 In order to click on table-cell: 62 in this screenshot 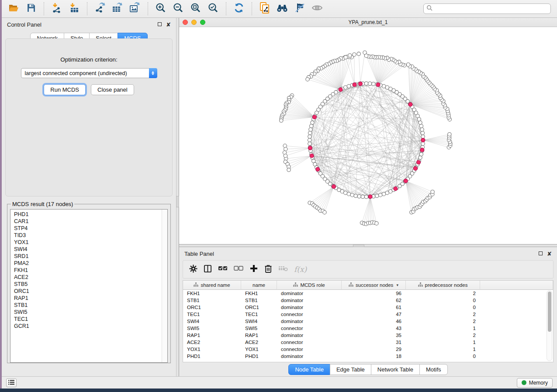, I will do `click(374, 300)`.